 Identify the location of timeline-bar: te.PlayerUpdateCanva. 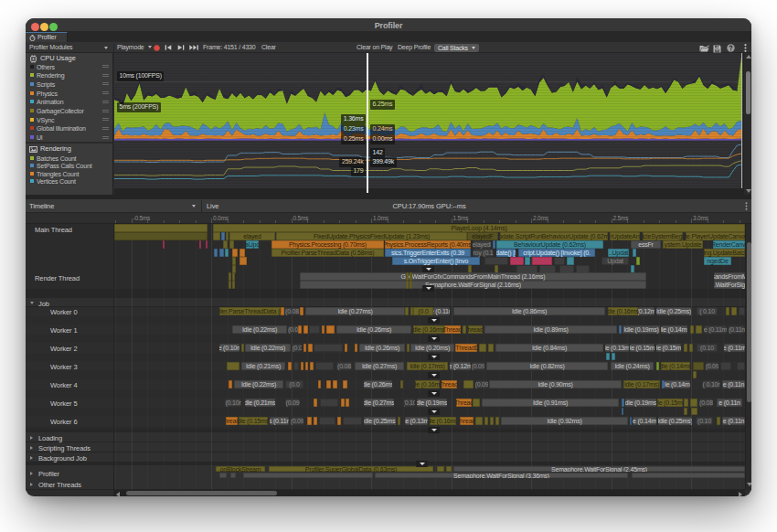
(715, 236).